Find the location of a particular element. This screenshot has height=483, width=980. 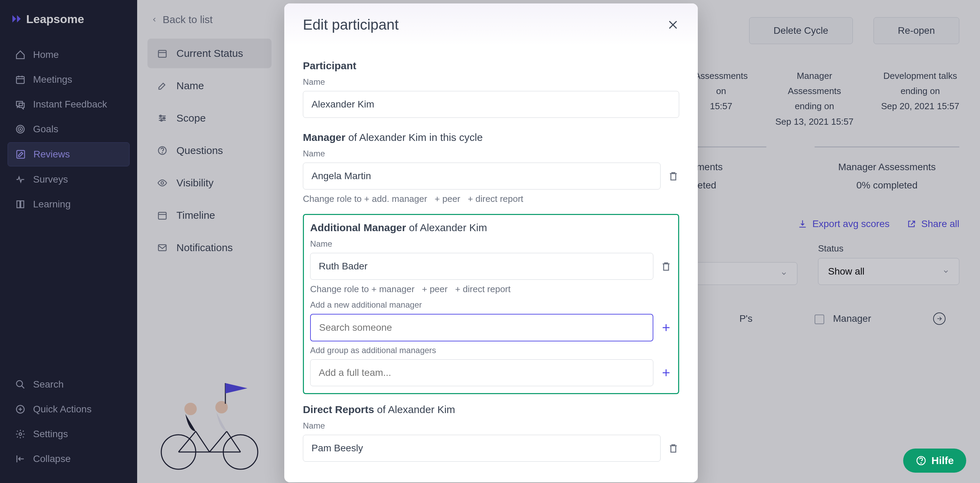

additional-manager-name-input is located at coordinates (482, 266).